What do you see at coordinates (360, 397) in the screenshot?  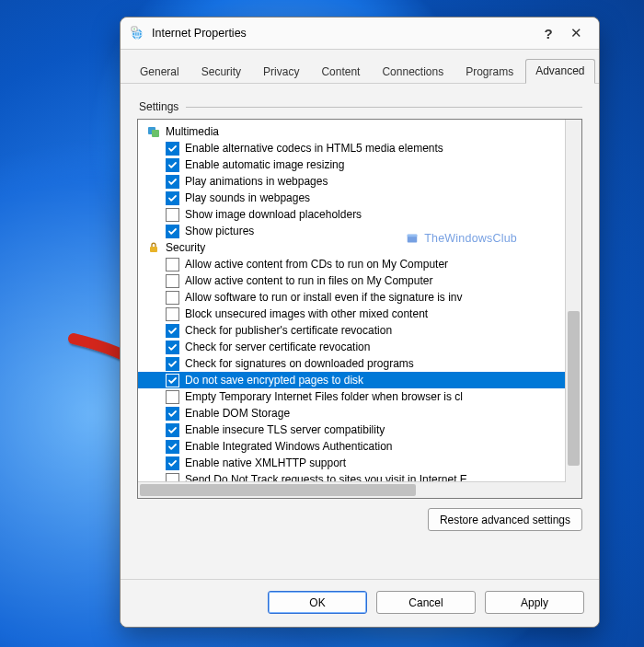 I see `setting-row: Empty Temporary Internet Files folder wh…` at bounding box center [360, 397].